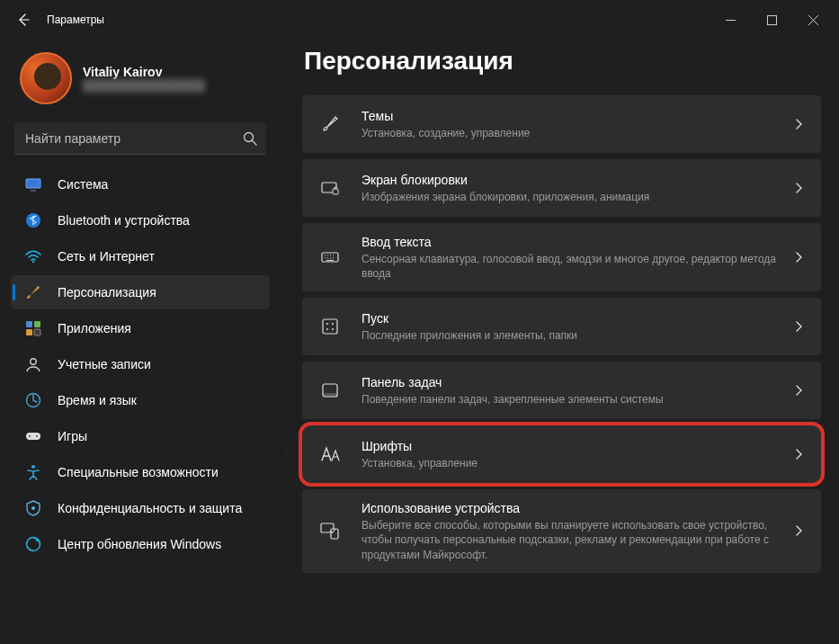 The height and width of the screenshot is (644, 839). I want to click on sidebar-item-label: Приложения, so click(94, 328).